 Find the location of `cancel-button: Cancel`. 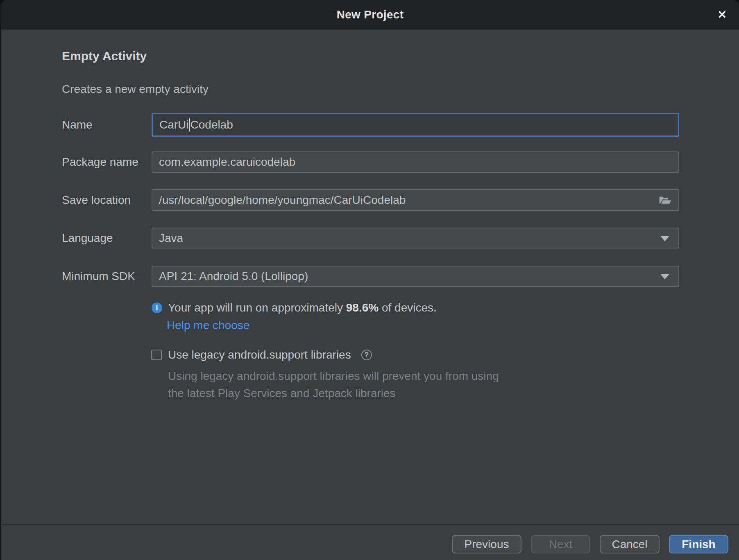

cancel-button: Cancel is located at coordinates (630, 544).